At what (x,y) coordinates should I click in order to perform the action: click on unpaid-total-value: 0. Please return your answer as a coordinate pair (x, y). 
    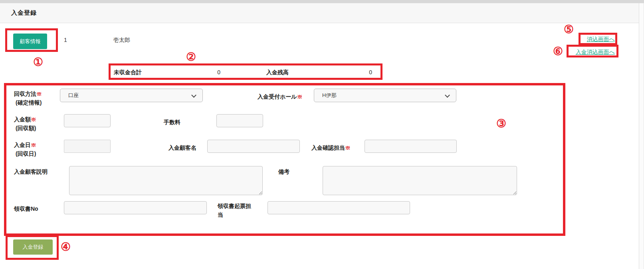
    Looking at the image, I should click on (206, 72).